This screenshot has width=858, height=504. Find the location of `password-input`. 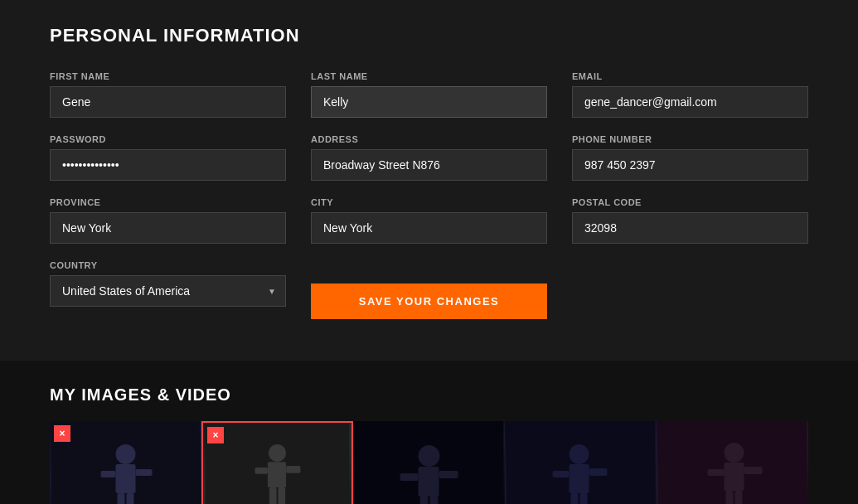

password-input is located at coordinates (167, 165).